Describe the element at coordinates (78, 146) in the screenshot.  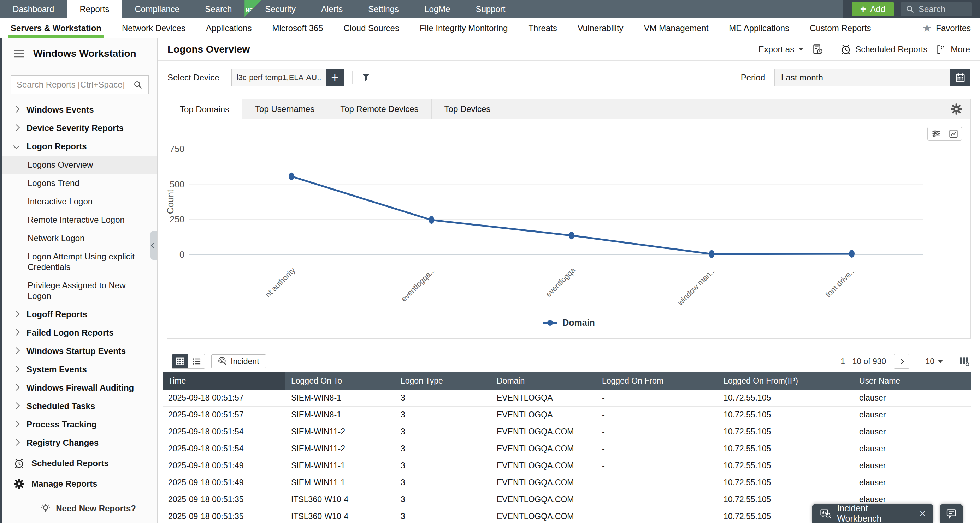
I see `sidebar-group-logon-reports: Logon Reports` at that location.